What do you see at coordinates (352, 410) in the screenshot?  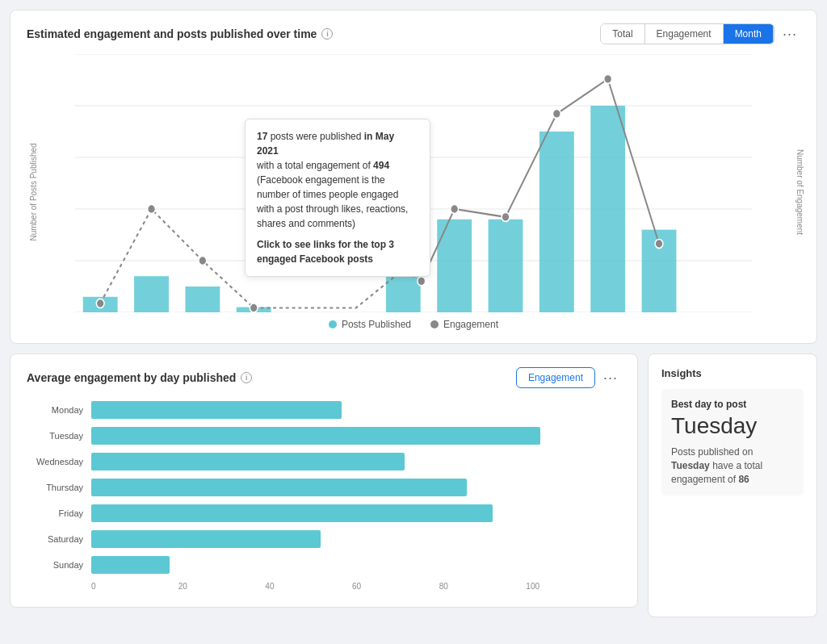 I see `hbar-track-monday` at bounding box center [352, 410].